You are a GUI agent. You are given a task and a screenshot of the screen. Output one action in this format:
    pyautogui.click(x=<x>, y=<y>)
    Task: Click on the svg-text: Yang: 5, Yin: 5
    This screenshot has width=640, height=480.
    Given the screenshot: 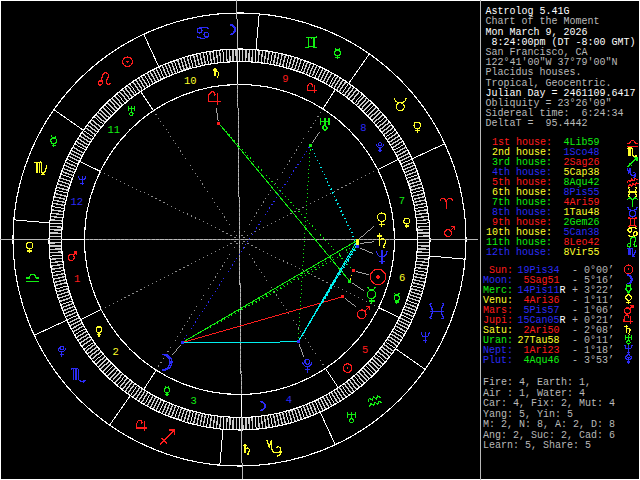 What is the action you would take?
    pyautogui.click(x=528, y=414)
    